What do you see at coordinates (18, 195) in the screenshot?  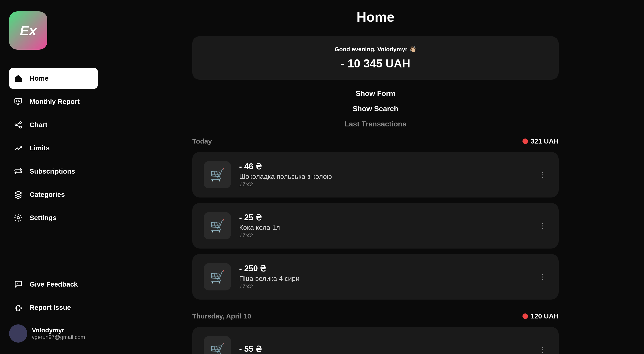 I see `layers-icon` at bounding box center [18, 195].